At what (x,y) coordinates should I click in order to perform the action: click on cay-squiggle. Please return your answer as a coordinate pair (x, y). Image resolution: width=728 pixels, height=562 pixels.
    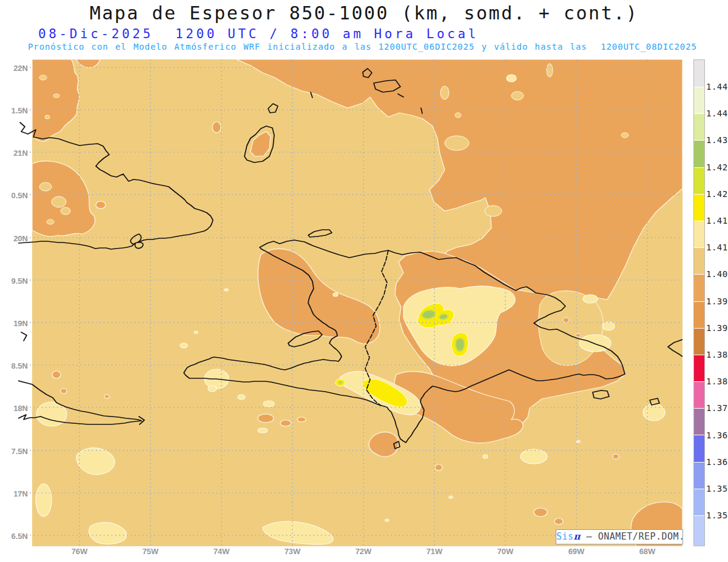
    Looking at the image, I should click on (24, 336).